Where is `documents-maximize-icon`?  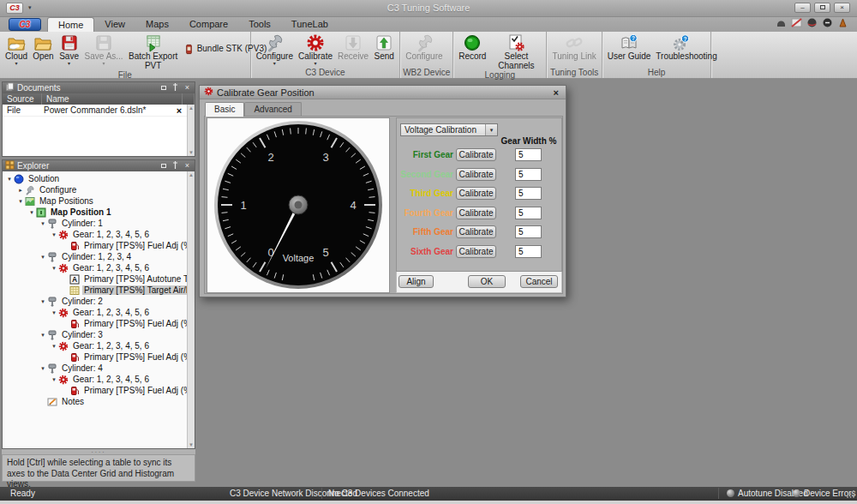
documents-maximize-icon is located at coordinates (163, 87).